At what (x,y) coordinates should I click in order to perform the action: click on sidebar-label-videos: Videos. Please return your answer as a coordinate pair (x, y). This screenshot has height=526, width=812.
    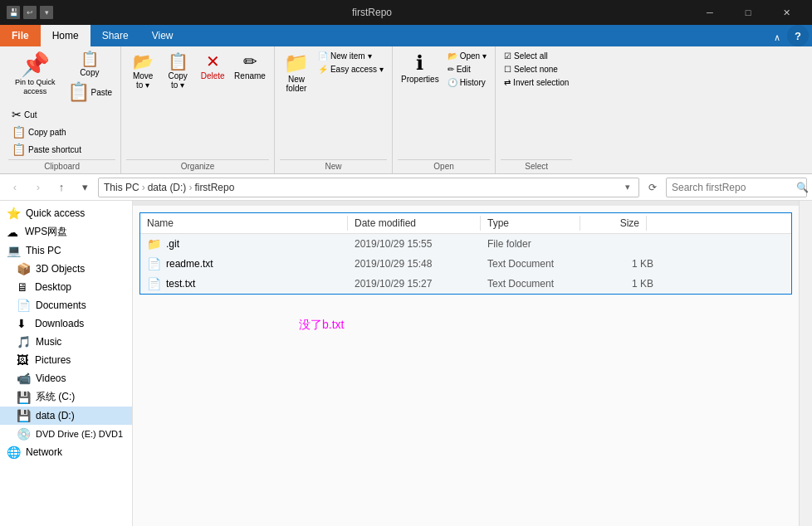
    Looking at the image, I should click on (51, 378).